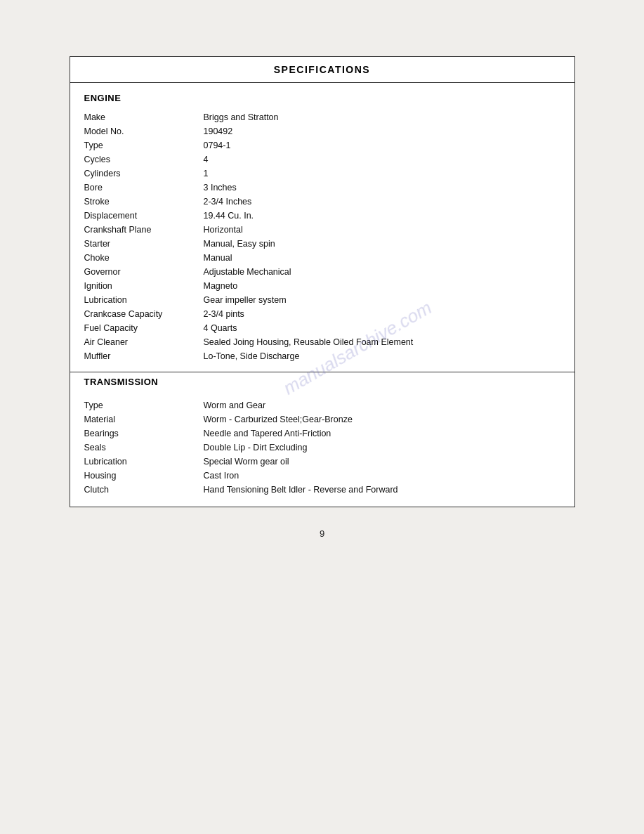 The height and width of the screenshot is (834, 644). What do you see at coordinates (144, 216) in the screenshot?
I see `spec-label: Displacement` at bounding box center [144, 216].